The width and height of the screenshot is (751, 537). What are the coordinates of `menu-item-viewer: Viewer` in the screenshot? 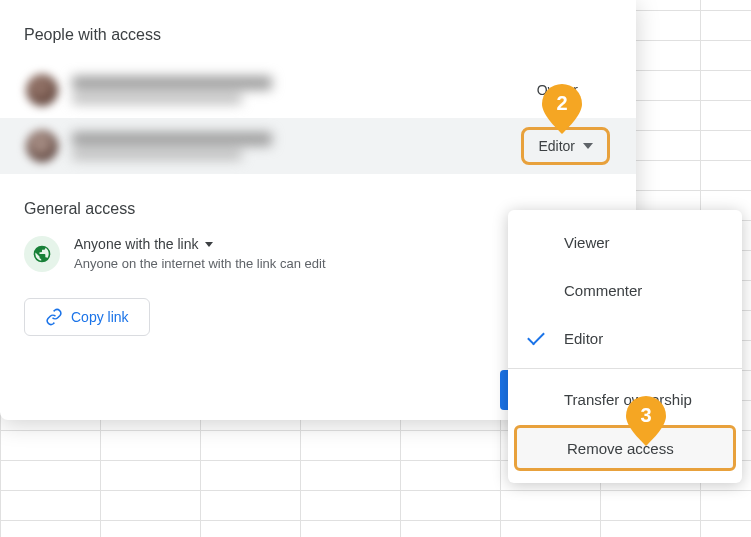 It's located at (625, 242).